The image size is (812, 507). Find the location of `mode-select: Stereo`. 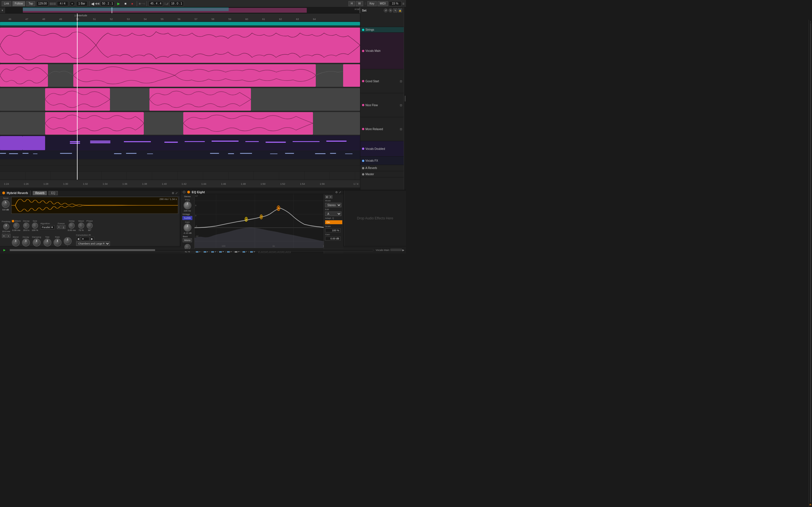

mode-select: Stereo is located at coordinates (334, 205).